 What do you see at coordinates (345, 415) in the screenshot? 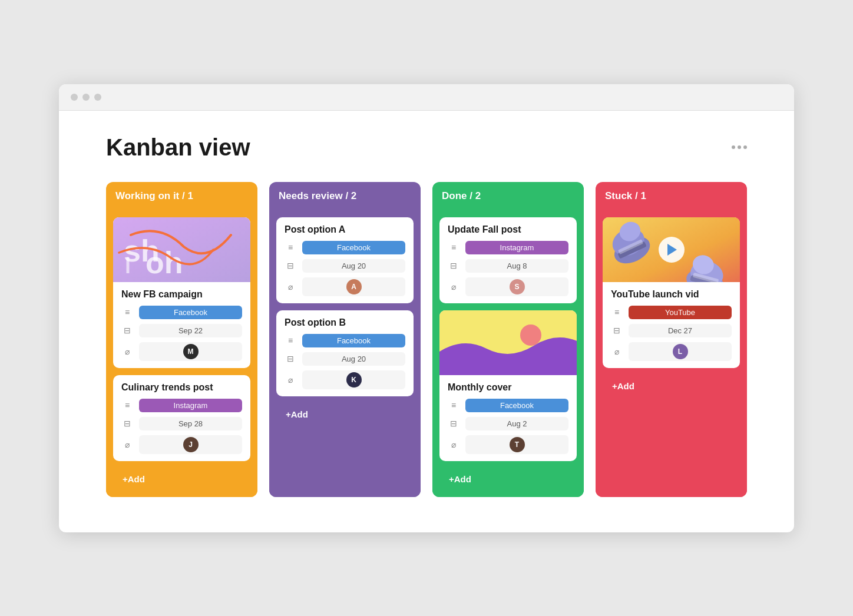
I see `add-needs-review-button: +Add` at bounding box center [345, 415].